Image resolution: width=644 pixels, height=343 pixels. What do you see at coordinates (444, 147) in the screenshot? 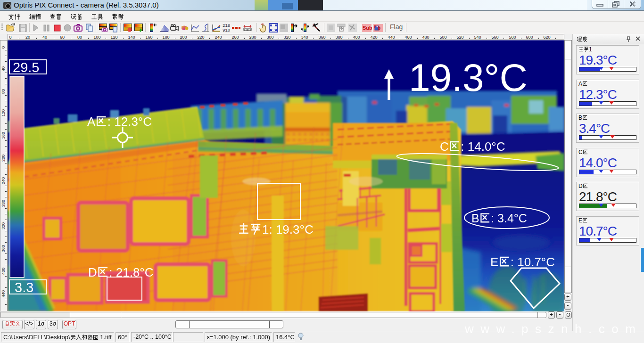
I see `svg-text: C` at bounding box center [444, 147].